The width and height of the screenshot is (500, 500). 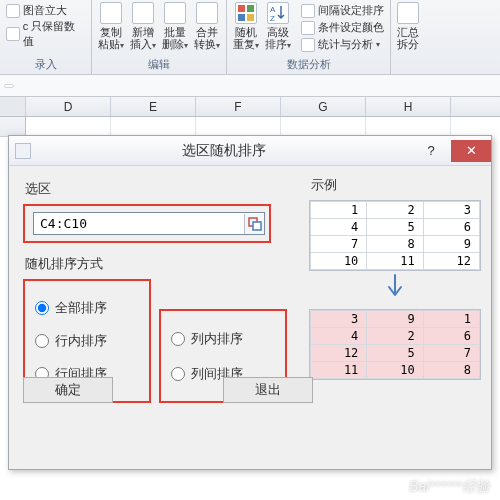 What do you see at coordinates (272, 18) in the screenshot?
I see `svg-text: Z` at bounding box center [272, 18].